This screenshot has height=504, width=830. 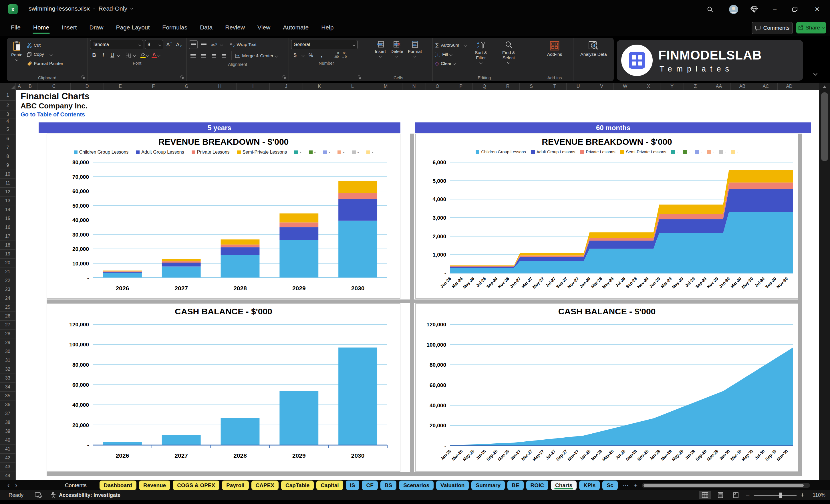 I want to click on row-header-23: 23, so click(x=8, y=290).